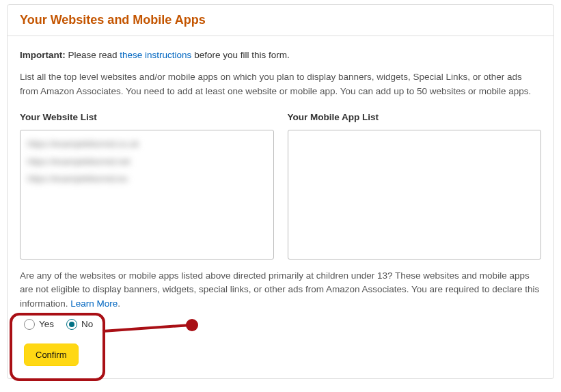 This screenshot has height=392, width=561. Describe the element at coordinates (147, 144) in the screenshot. I see `list-item: https://exampleblurred.co.uk` at that location.